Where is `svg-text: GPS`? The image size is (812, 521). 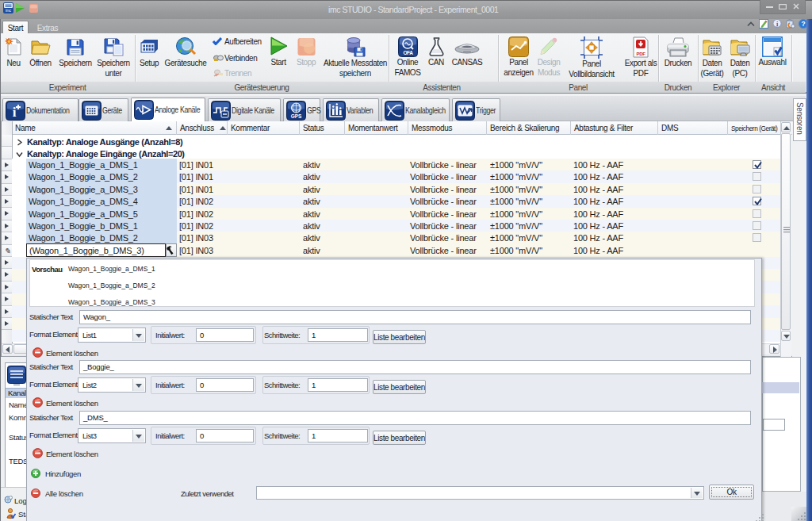
svg-text: GPS is located at coordinates (297, 116).